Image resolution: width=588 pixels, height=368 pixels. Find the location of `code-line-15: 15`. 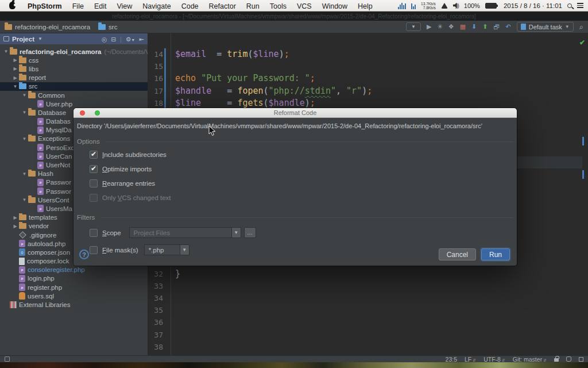

code-line-15: 15 is located at coordinates (368, 67).